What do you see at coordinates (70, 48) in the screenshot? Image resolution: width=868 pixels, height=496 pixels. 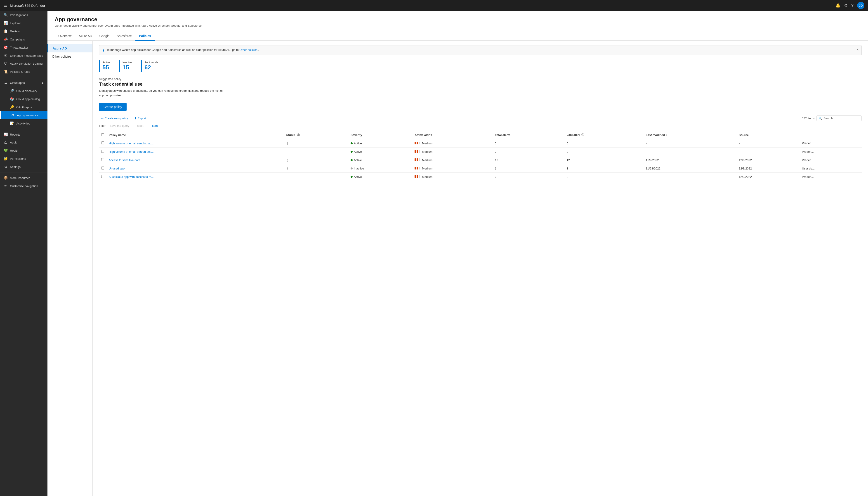 I see `left-nav-azure-ad: Azure AD` at bounding box center [70, 48].